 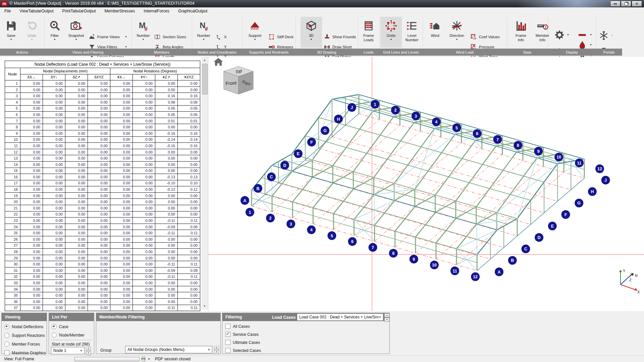 I want to click on maximize-button, so click(x=626, y=4).